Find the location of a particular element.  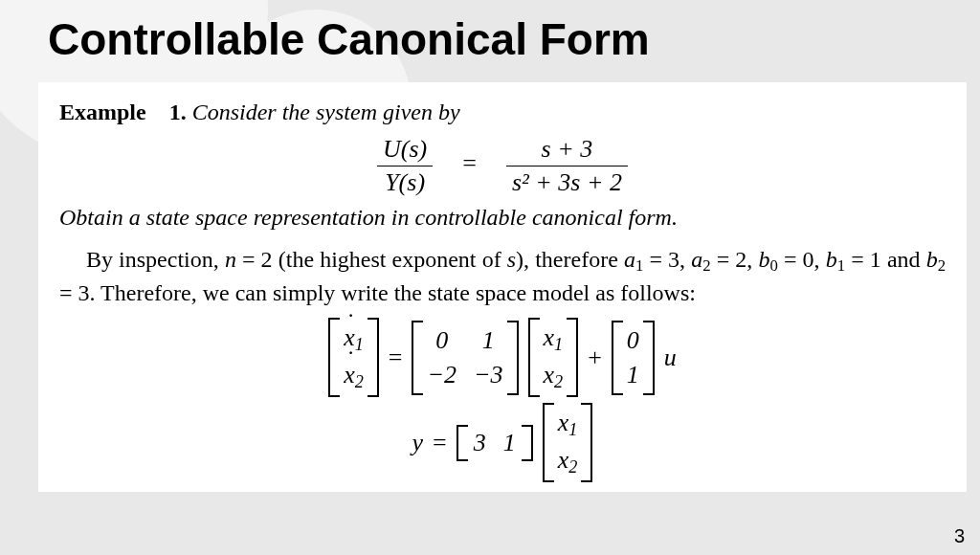

input-u: u is located at coordinates (670, 358).